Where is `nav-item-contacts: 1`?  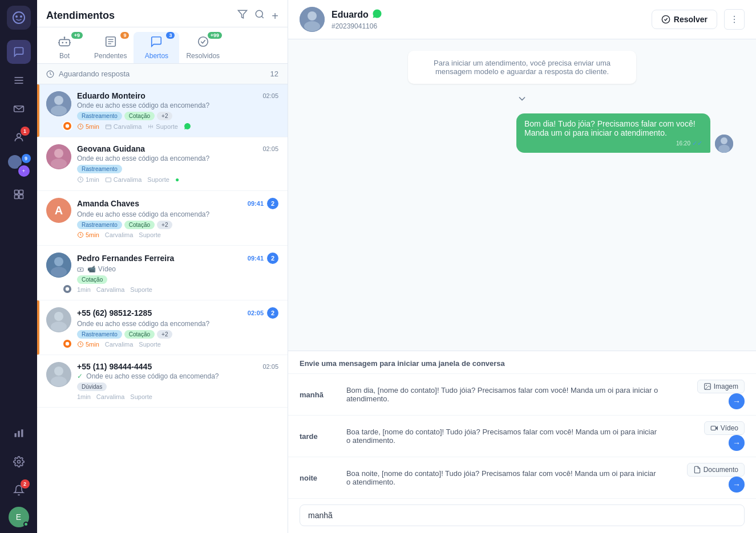 nav-item-contacts: 1 is located at coordinates (19, 137).